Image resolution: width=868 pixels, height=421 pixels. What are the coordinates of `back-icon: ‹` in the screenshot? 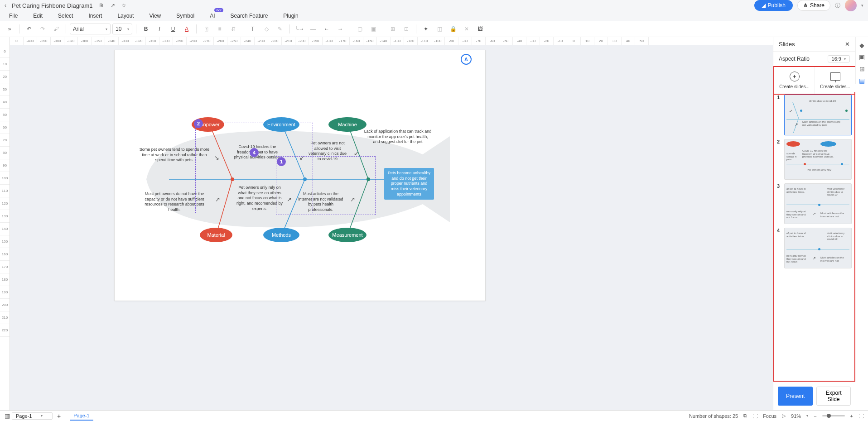 It's located at (5, 5).